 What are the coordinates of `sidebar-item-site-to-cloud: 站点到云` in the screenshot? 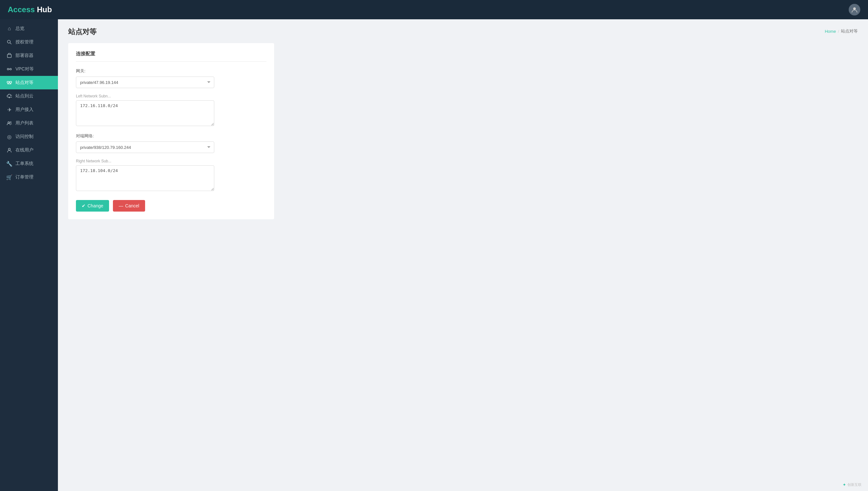 It's located at (29, 96).